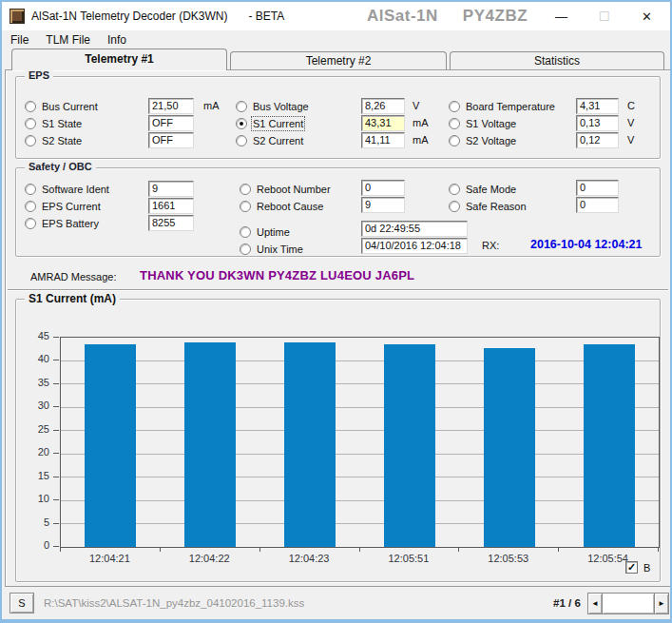 The height and width of the screenshot is (623, 672). Describe the element at coordinates (272, 107) in the screenshot. I see `radio-bus-voltage: Bus Voltage` at that location.